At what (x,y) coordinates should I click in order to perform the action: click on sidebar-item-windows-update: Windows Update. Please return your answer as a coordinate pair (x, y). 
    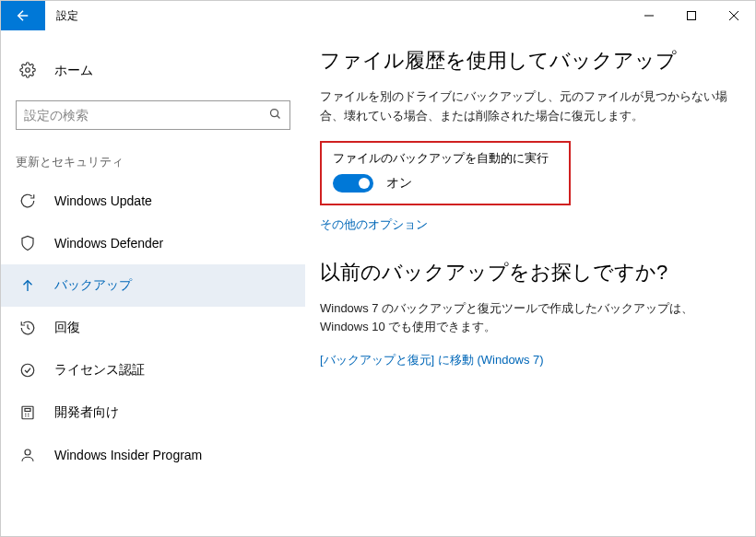
    Looking at the image, I should click on (153, 201).